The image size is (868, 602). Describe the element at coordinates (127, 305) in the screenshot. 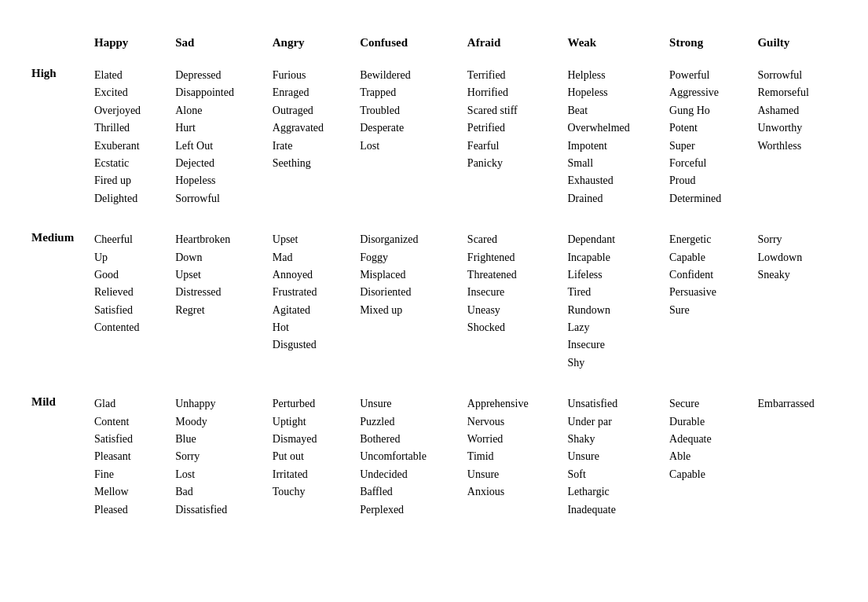

I see `cell-medium-happy: CheerfulUpGoodRelievedSatisfiedContented` at that location.